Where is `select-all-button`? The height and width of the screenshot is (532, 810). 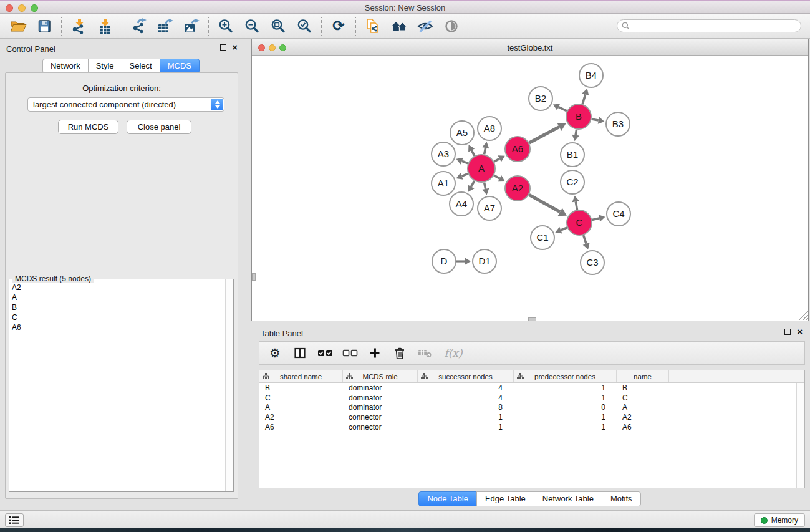
select-all-button is located at coordinates (325, 353).